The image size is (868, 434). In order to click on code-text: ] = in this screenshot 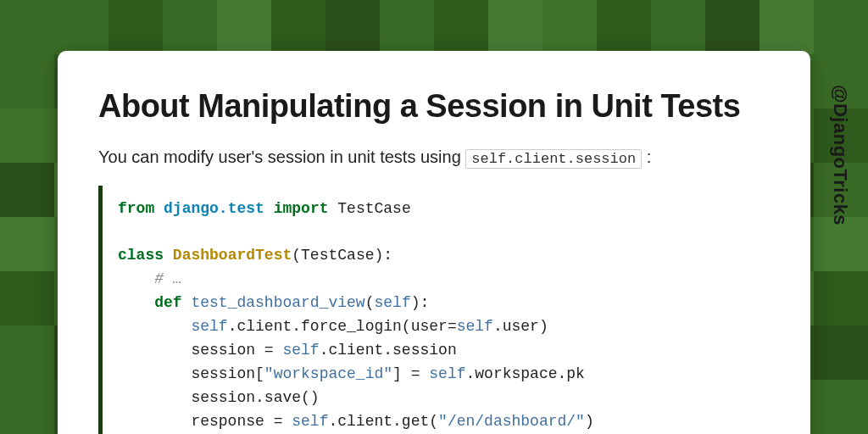, I will do `click(410, 374)`.